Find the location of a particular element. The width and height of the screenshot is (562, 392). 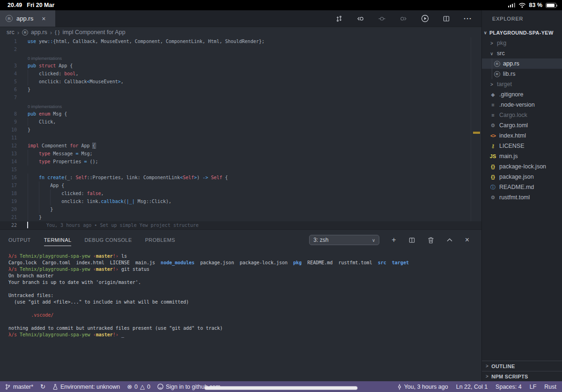

tree-item-target: >target is located at coordinates (522, 84).